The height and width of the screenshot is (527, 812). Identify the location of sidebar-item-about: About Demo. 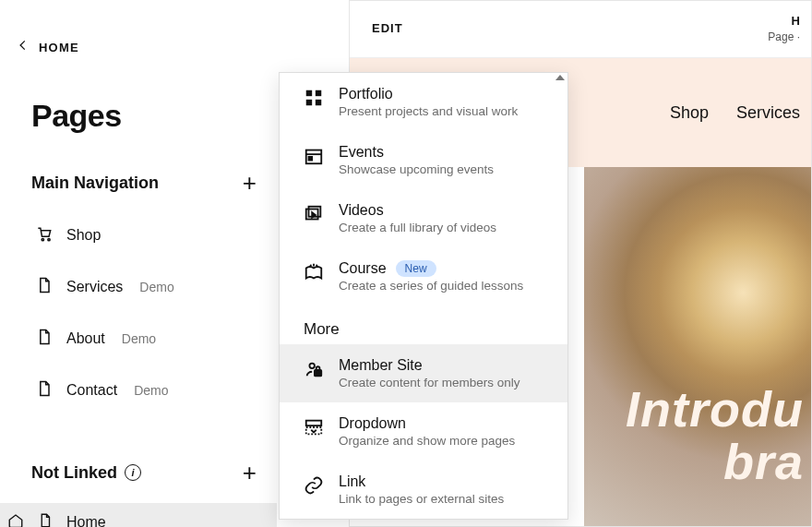
(138, 339).